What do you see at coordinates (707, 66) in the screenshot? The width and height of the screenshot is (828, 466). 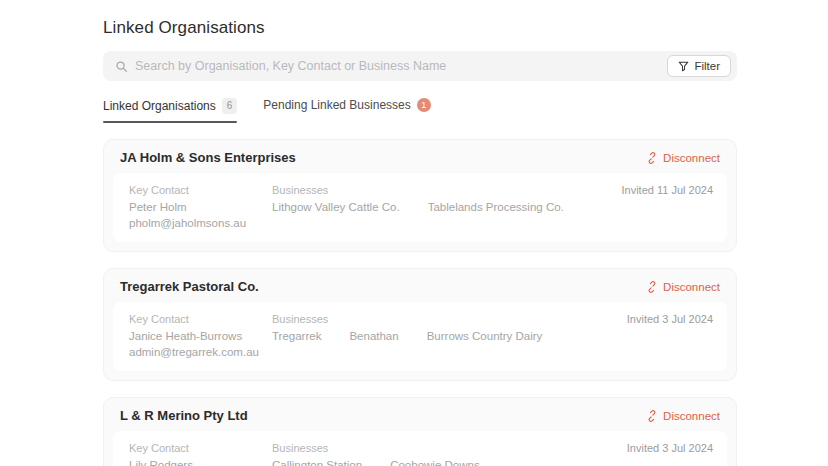 I see `filter-button-label: Filter` at bounding box center [707, 66].